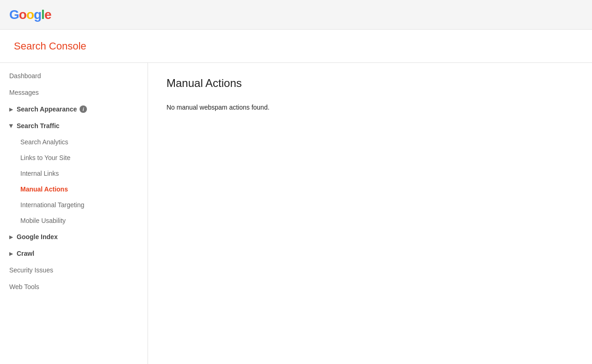 The height and width of the screenshot is (364, 592). What do you see at coordinates (52, 205) in the screenshot?
I see `international-targeting-label: International Targeting` at bounding box center [52, 205].